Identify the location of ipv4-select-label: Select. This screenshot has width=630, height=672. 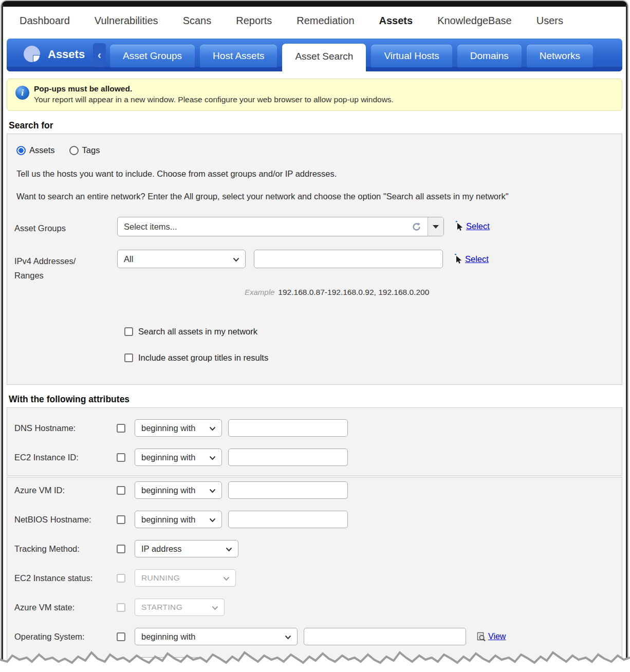
(477, 259).